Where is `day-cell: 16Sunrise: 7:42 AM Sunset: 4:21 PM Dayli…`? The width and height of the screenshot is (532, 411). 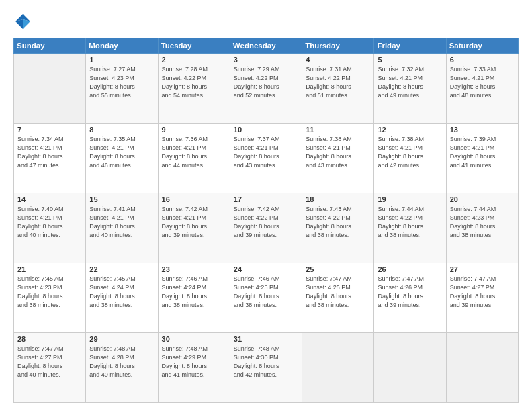 day-cell: 16Sunrise: 7:42 AM Sunset: 4:21 PM Dayli… is located at coordinates (193, 228).